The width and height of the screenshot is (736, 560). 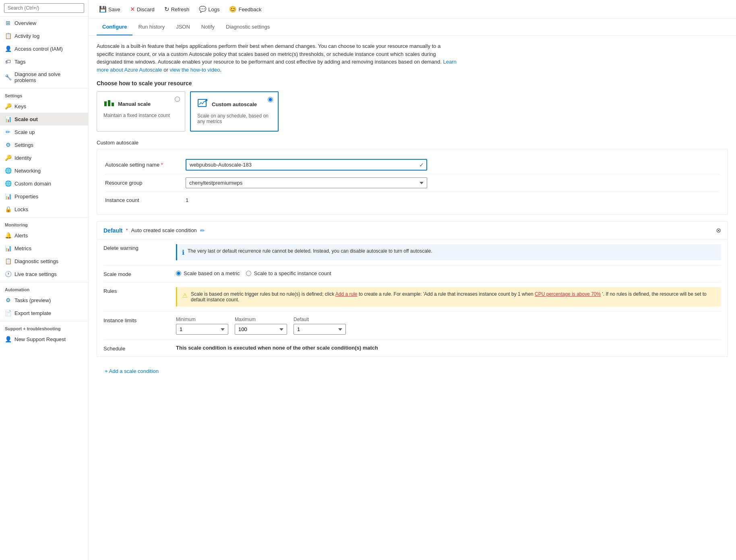 I want to click on manual-scale-radio, so click(x=177, y=99).